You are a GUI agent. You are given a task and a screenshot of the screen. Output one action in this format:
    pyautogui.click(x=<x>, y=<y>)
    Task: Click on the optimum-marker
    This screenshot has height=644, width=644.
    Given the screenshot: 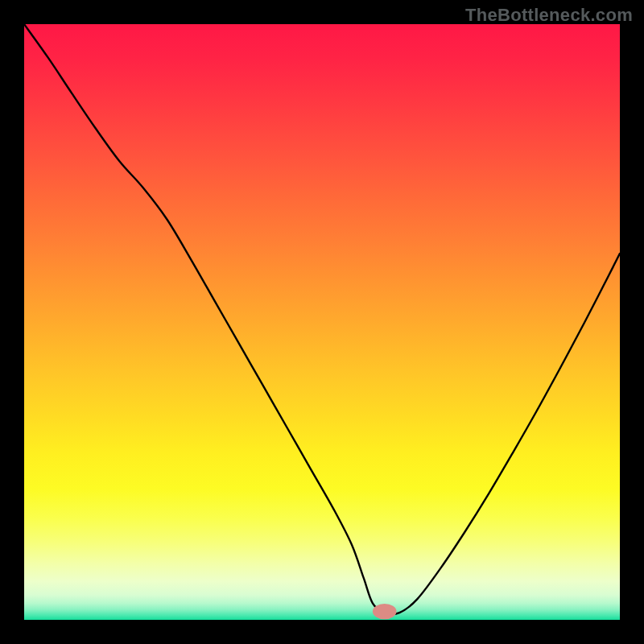 What is the action you would take?
    pyautogui.click(x=385, y=612)
    